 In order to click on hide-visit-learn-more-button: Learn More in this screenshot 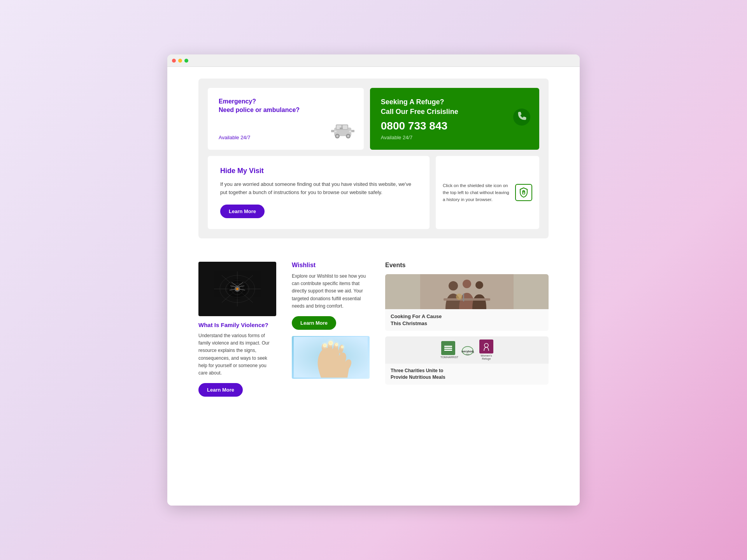, I will do `click(242, 212)`.